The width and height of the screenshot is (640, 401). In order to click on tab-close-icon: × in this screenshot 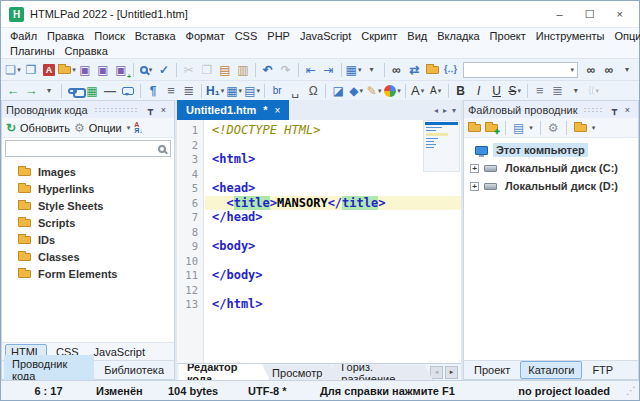, I will do `click(278, 110)`.